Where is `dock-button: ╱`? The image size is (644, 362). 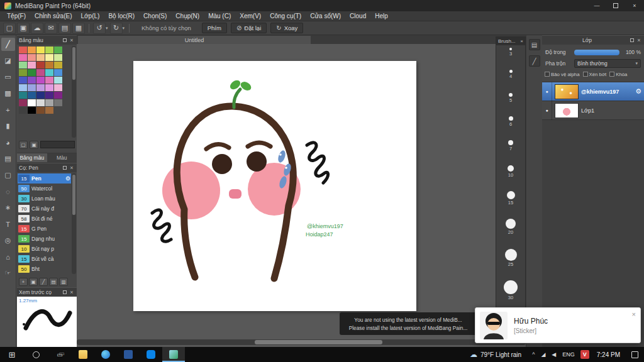 dock-button: ╱ is located at coordinates (535, 61).